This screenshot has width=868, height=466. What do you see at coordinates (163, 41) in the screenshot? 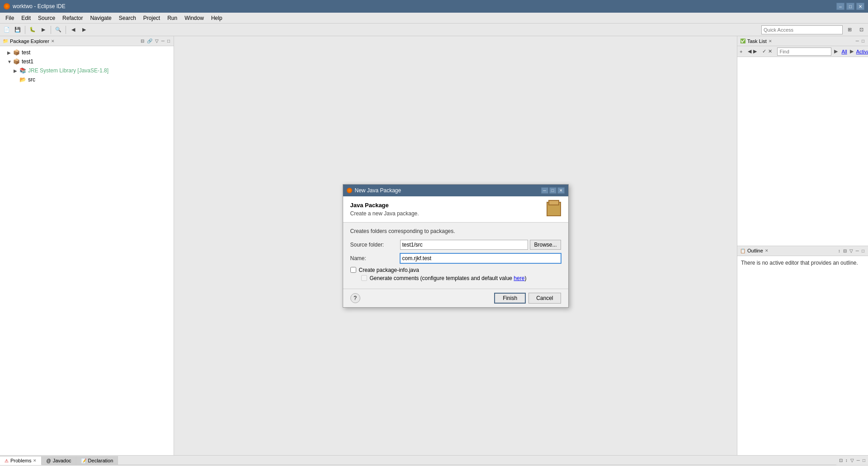
I see `minimize-panel-button: ─` at bounding box center [163, 41].